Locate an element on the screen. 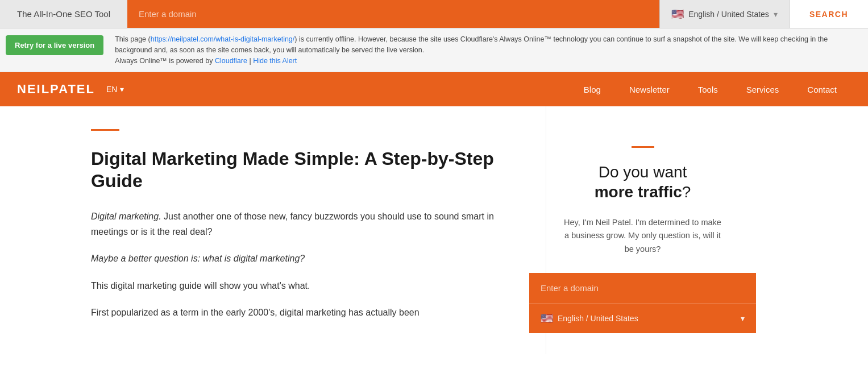 The image size is (868, 369). nav-link-contact: Contact is located at coordinates (822, 89).